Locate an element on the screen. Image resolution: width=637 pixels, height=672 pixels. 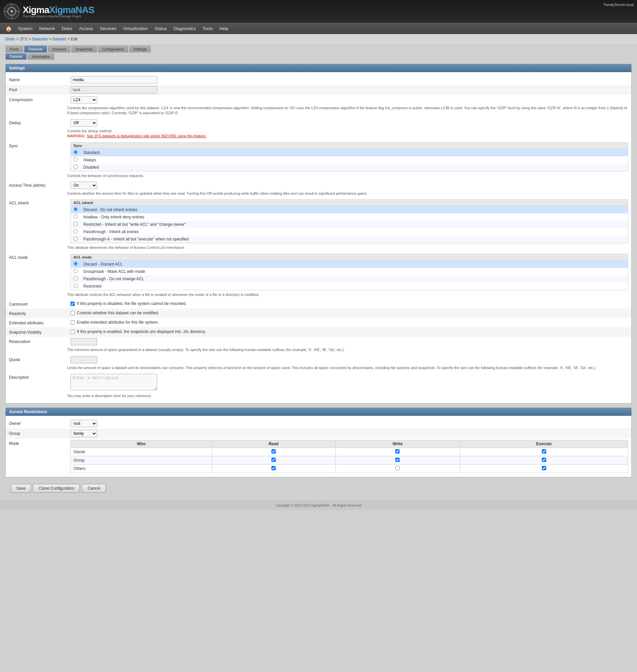
acl-inherit-radio-discard is located at coordinates (75, 209).